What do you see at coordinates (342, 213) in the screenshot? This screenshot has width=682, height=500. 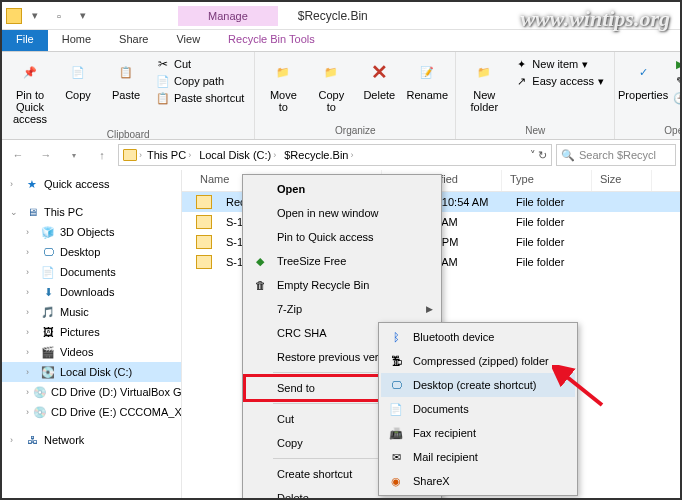 I see `menu-open-new-window: Open in new window` at bounding box center [342, 213].